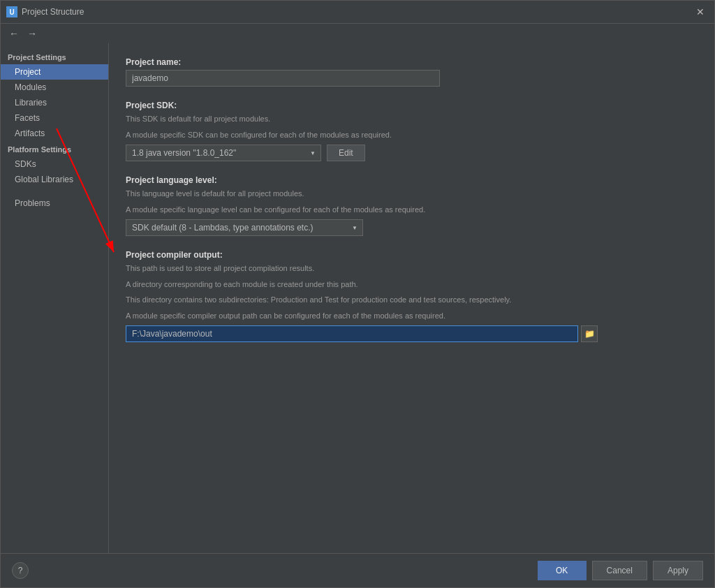  Describe the element at coordinates (54, 118) in the screenshot. I see `sidebar-item-facets: Facets` at that location.